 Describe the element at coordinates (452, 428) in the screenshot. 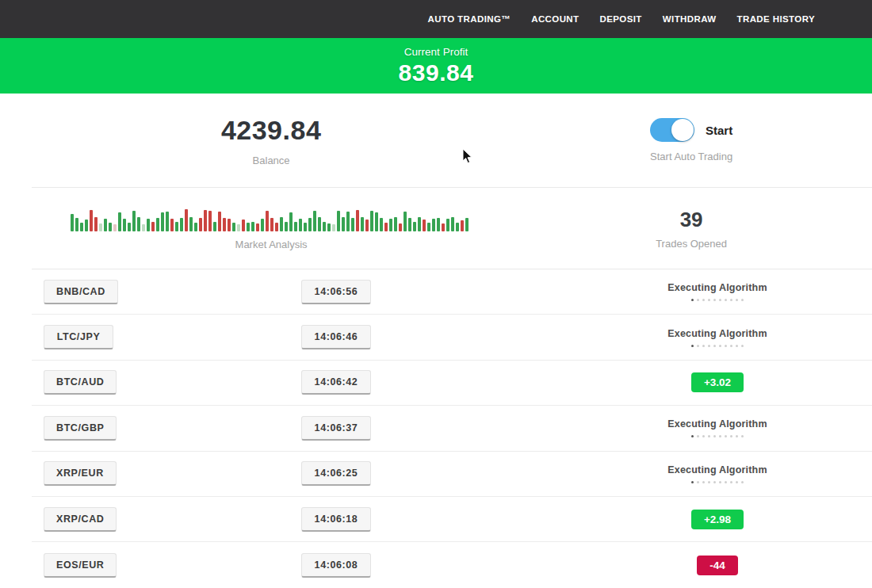

I see `table-row: BTC/GBP 14:06:37 Executing Algorithm` at that location.